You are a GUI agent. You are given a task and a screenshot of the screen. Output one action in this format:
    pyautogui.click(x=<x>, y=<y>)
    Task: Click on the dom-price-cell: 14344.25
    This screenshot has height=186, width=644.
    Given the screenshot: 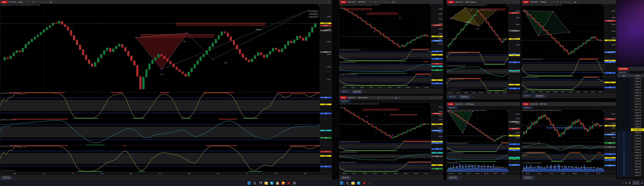 What is the action you would take?
    pyautogui.click(x=638, y=141)
    